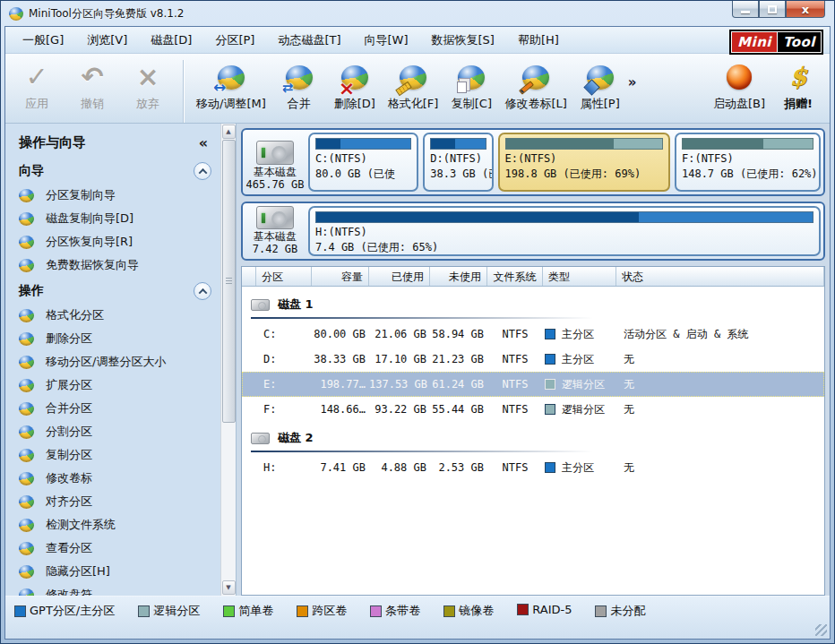 The height and width of the screenshot is (644, 835). Describe the element at coordinates (322, 611) in the screenshot. I see `legend-spanned-volume: 跨区卷` at that location.